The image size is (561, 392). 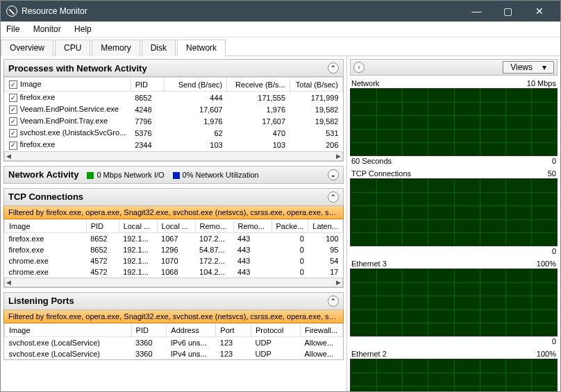 I want to click on chart-title: TCP Connections, so click(x=381, y=173).